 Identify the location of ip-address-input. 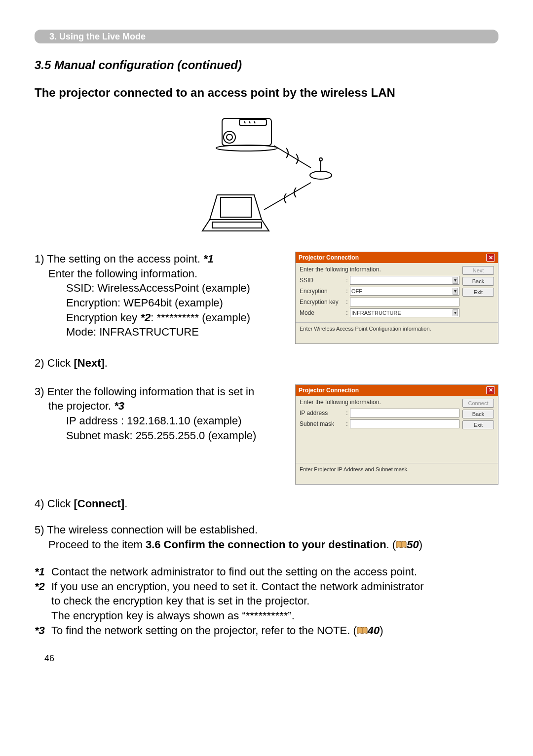
(405, 413).